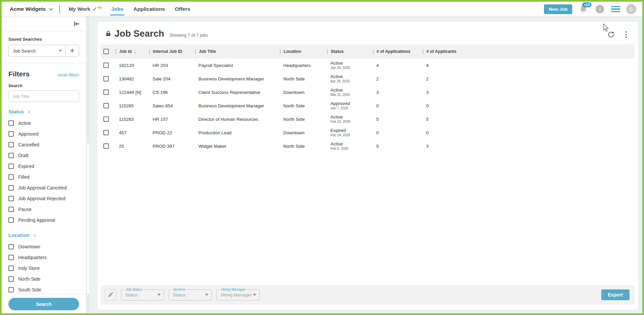  Describe the element at coordinates (44, 209) in the screenshot. I see `filter-option: Pause` at that location.